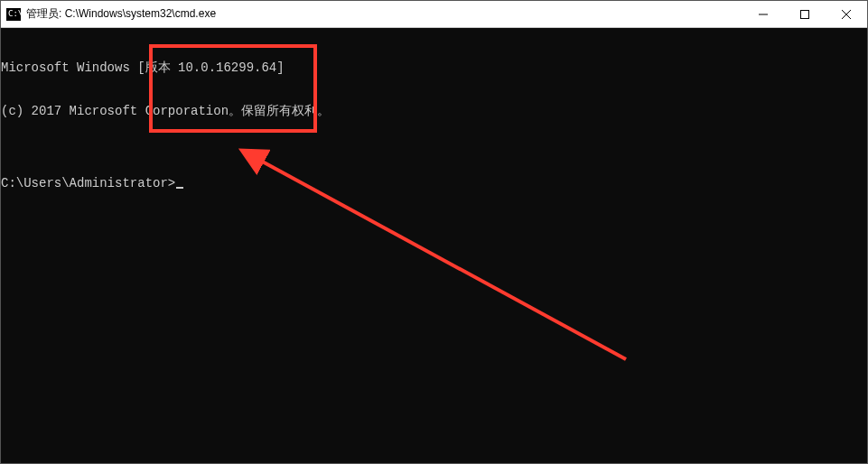 The image size is (868, 464). I want to click on console-line: Microsoft Windows [版本 10.0.16299.64], so click(434, 68).